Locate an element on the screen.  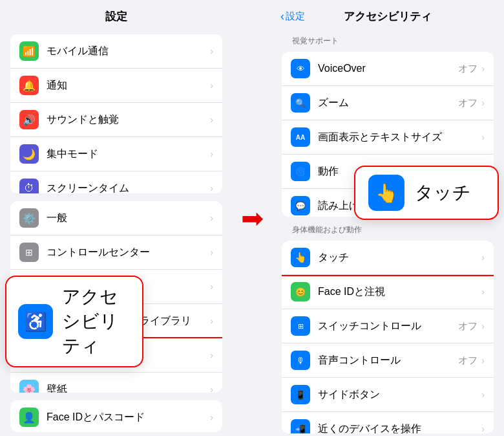
focus-label: 集中モード is located at coordinates (128, 154).